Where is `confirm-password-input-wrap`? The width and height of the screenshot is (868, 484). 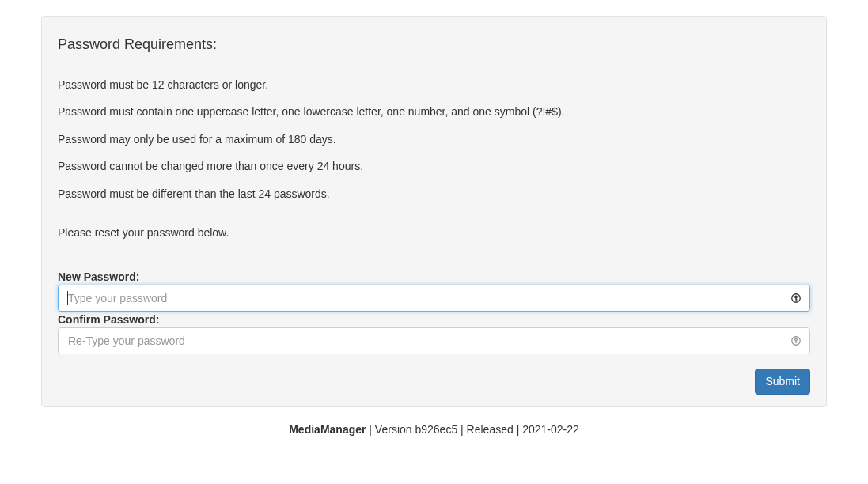
confirm-password-input-wrap is located at coordinates (434, 341).